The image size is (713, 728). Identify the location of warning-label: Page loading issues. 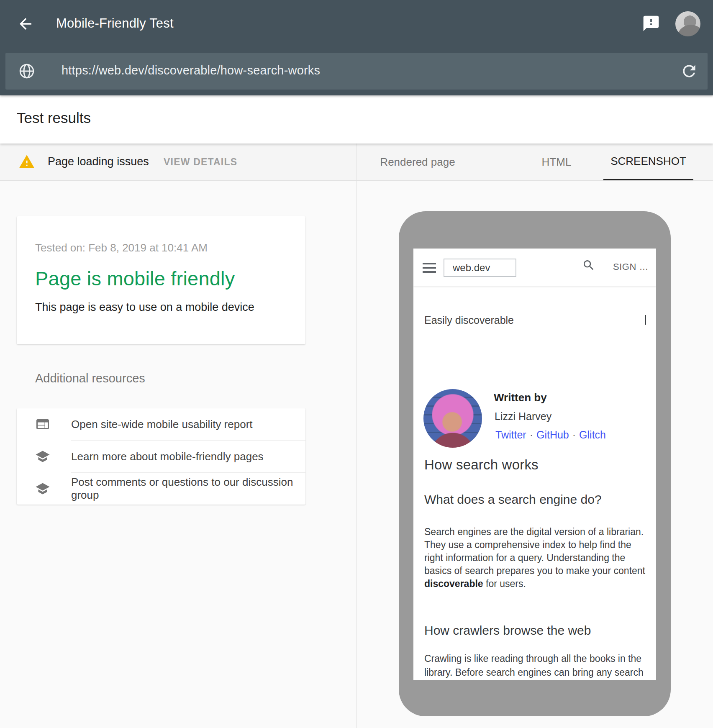
(98, 161).